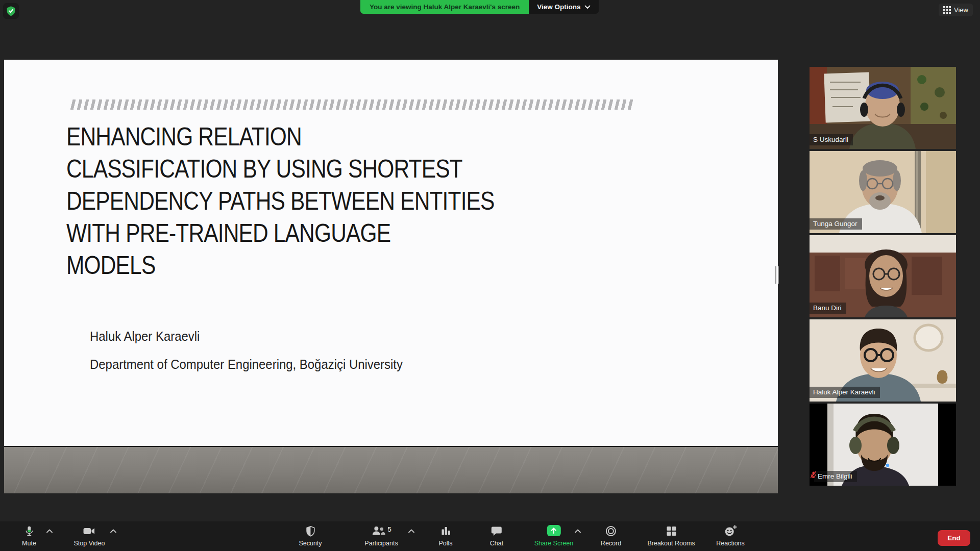  I want to click on video-tile-emre-bilgili: Emre Bilgili, so click(883, 445).